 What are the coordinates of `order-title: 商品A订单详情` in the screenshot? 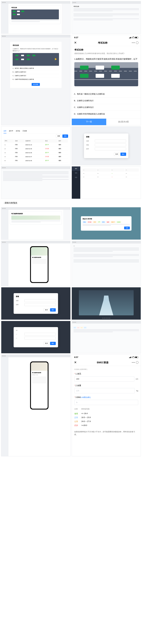 It's located at (106, 219).